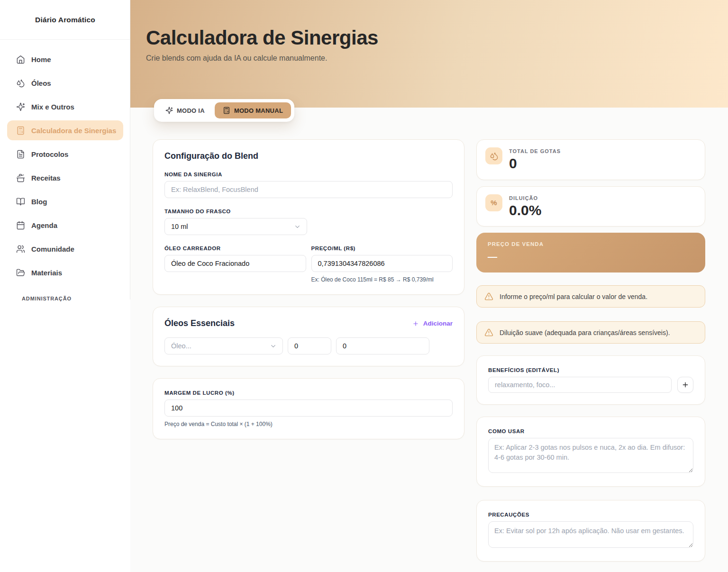  What do you see at coordinates (53, 249) in the screenshot?
I see `sidebar-item-label: Comunidade` at bounding box center [53, 249].